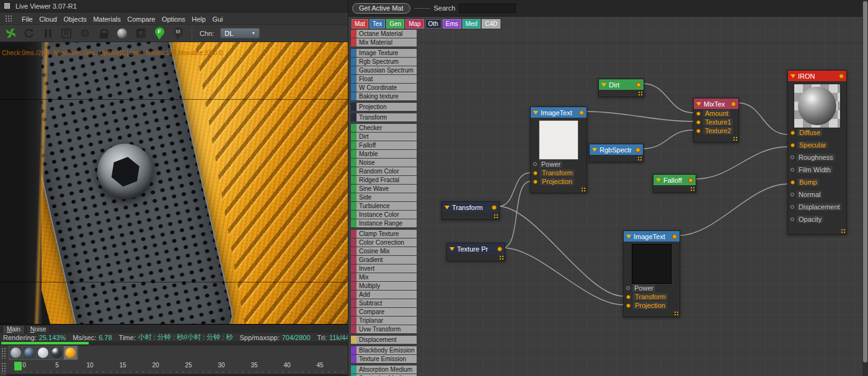 This screenshot has width=868, height=376. What do you see at coordinates (43, 353) in the screenshot?
I see `material-thumb-glass-sphere` at bounding box center [43, 353].